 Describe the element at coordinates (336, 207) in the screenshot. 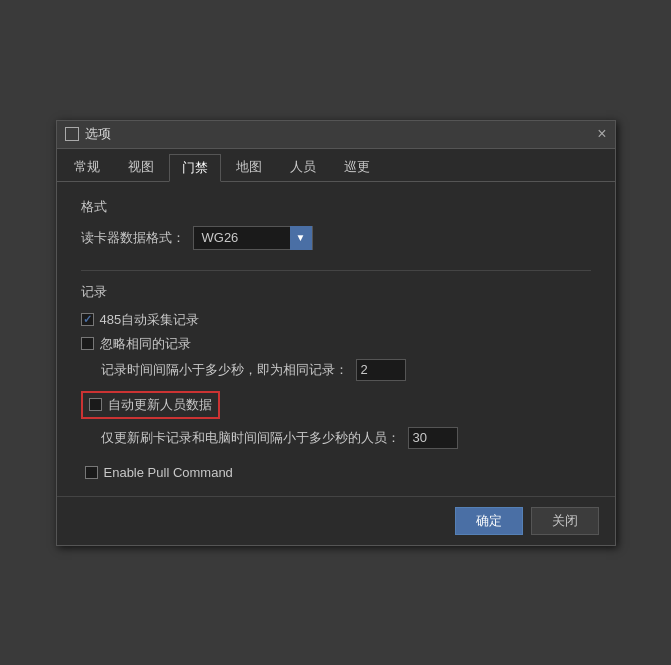

I see `format-title: 格式` at that location.